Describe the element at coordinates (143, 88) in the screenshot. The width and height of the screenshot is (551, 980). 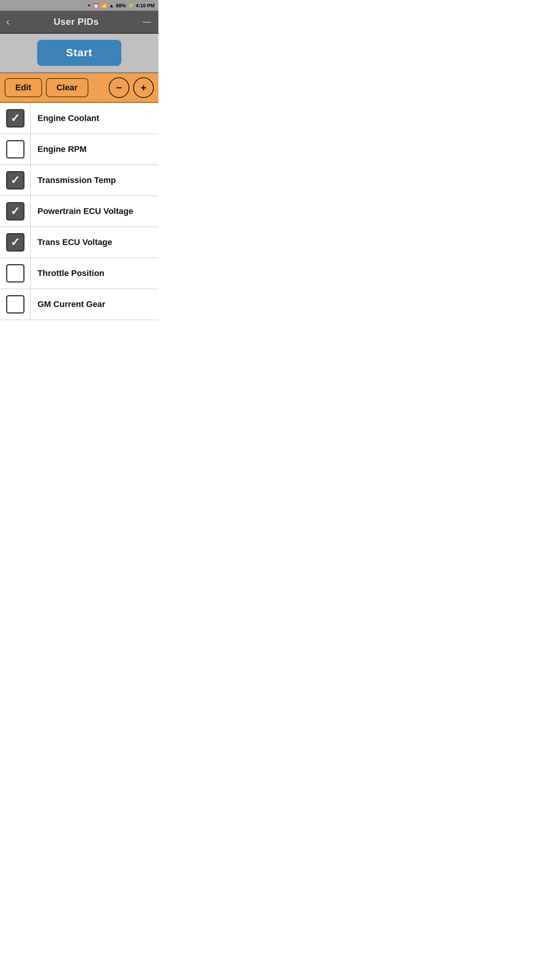
I see `increment-button: +` at that location.